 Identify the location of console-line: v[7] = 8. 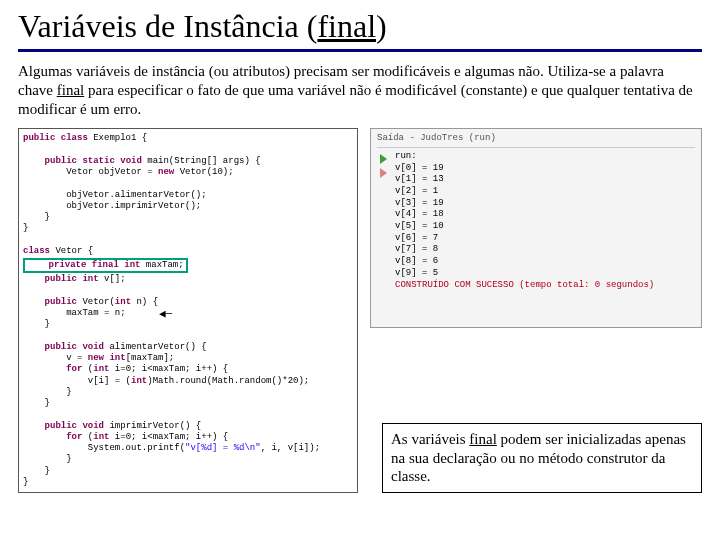
(524, 250).